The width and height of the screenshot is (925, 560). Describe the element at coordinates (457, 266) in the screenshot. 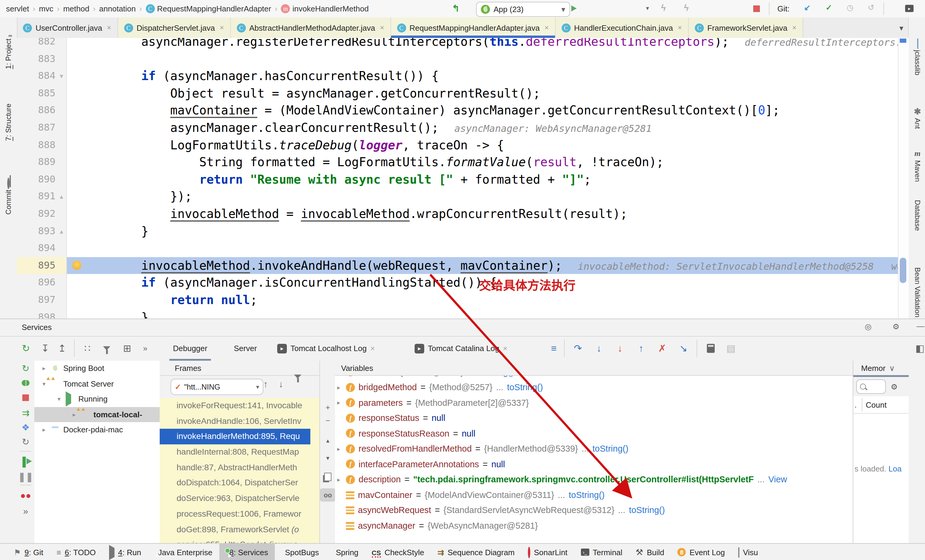

I see `code-line: 895 invocableMethod.invokeAndHandle(webR…` at that location.